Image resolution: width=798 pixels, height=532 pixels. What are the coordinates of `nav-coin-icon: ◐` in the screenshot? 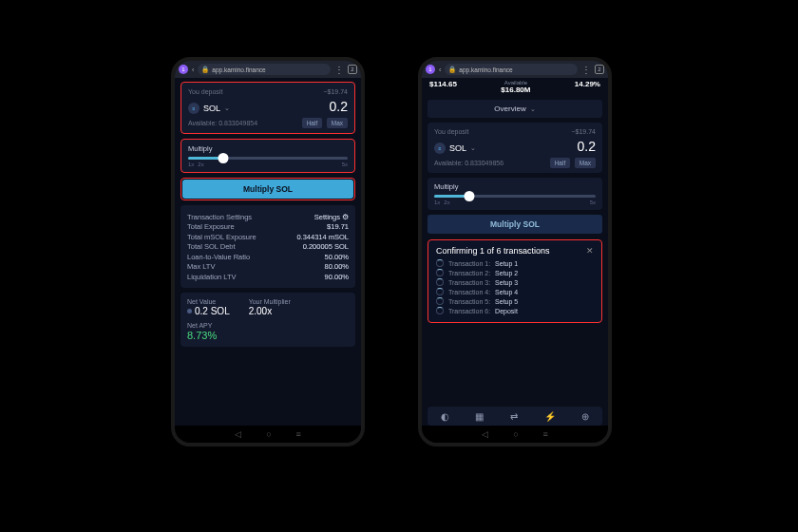 It's located at (445, 416).